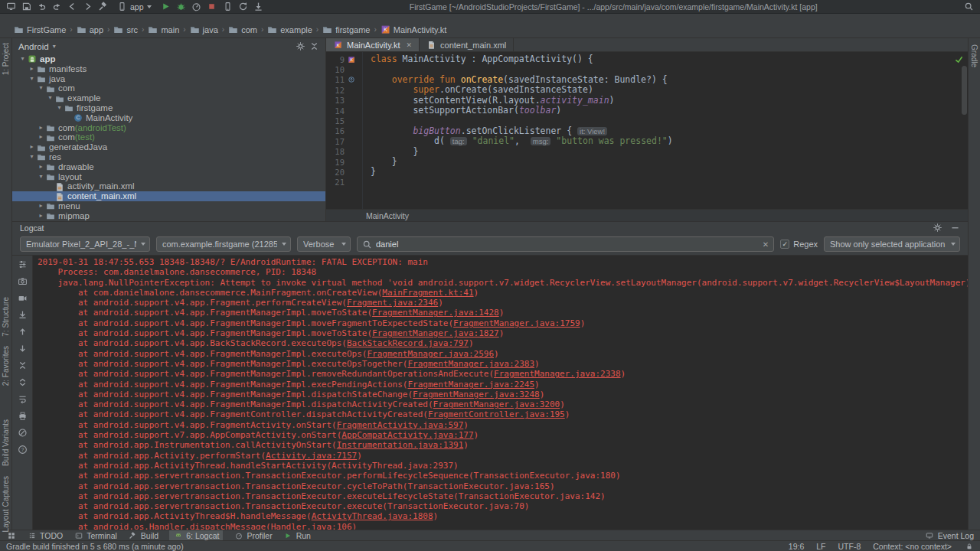  What do you see at coordinates (26, 6) in the screenshot?
I see `save-icon` at bounding box center [26, 6].